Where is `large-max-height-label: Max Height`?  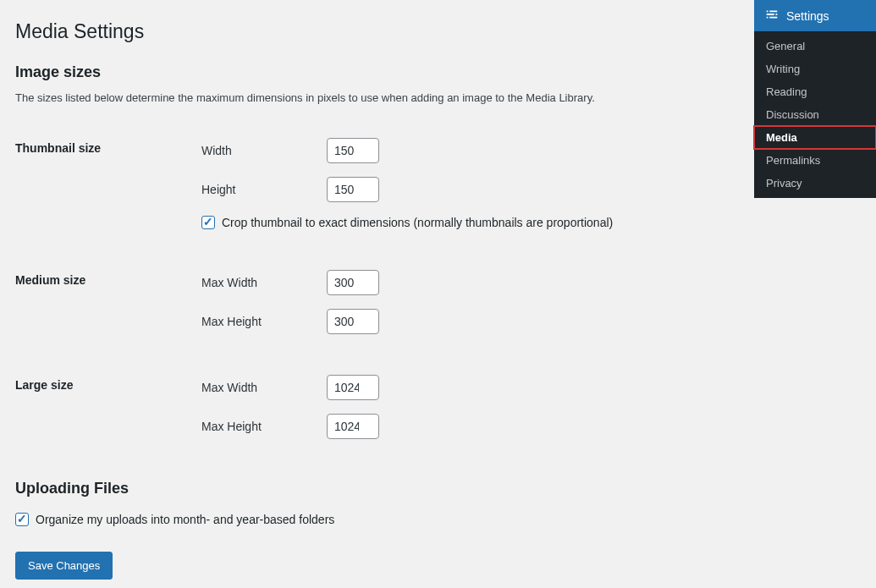 large-max-height-label: Max Height is located at coordinates (264, 426).